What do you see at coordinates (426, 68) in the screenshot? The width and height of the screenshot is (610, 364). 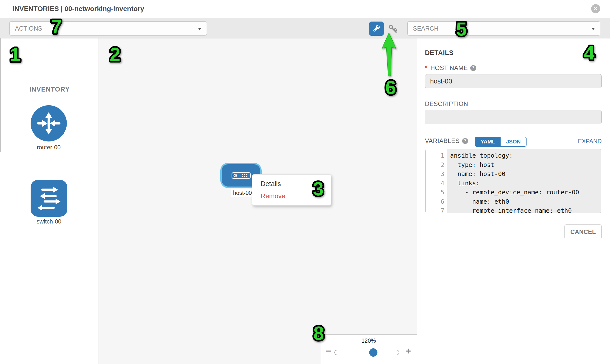 I see `required-asterisk: *` at bounding box center [426, 68].